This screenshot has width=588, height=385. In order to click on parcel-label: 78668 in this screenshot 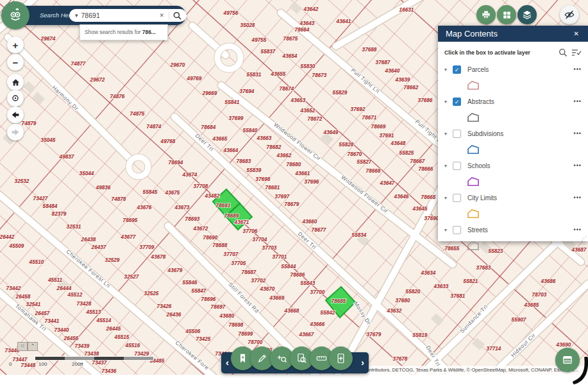, I will do `click(373, 171)`.